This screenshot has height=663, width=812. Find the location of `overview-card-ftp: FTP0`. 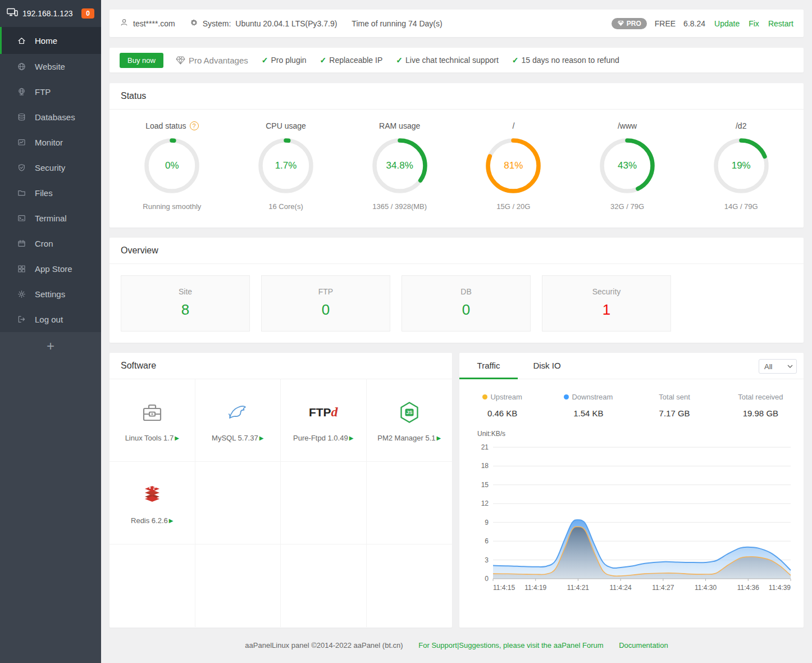

overview-card-ftp: FTP0 is located at coordinates (326, 303).